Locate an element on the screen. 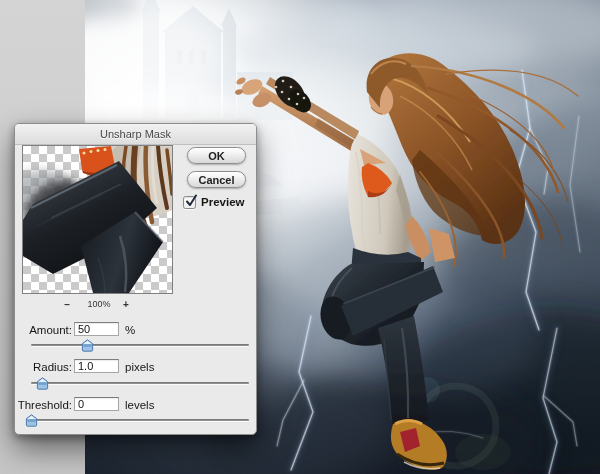 The width and height of the screenshot is (600, 474). threshold-label: Threshold: is located at coordinates (44, 405).